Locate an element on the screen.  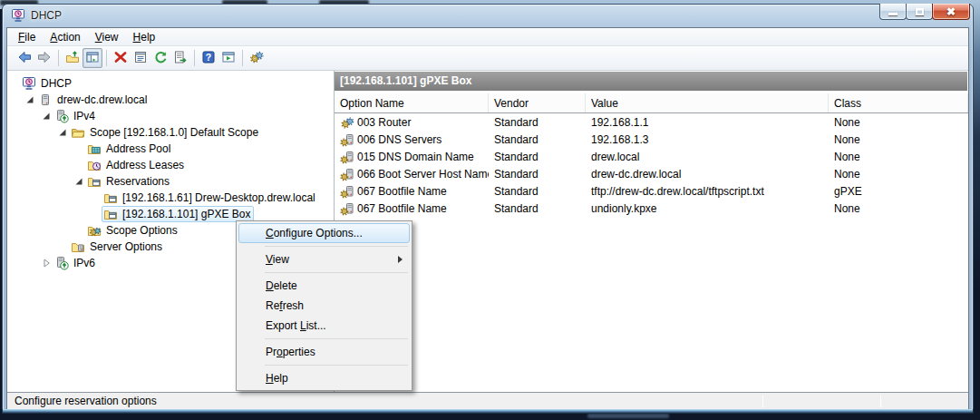
tree-item-reservations: Reservations is located at coordinates (170, 181).